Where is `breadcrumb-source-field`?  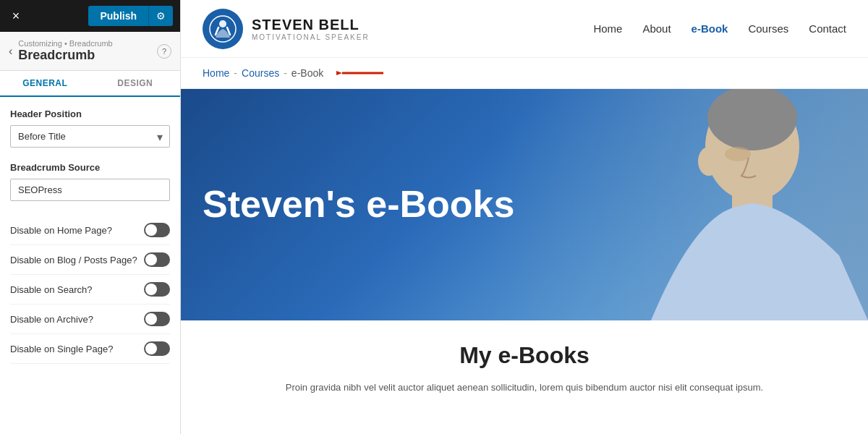
breadcrumb-source-field is located at coordinates (90, 190).